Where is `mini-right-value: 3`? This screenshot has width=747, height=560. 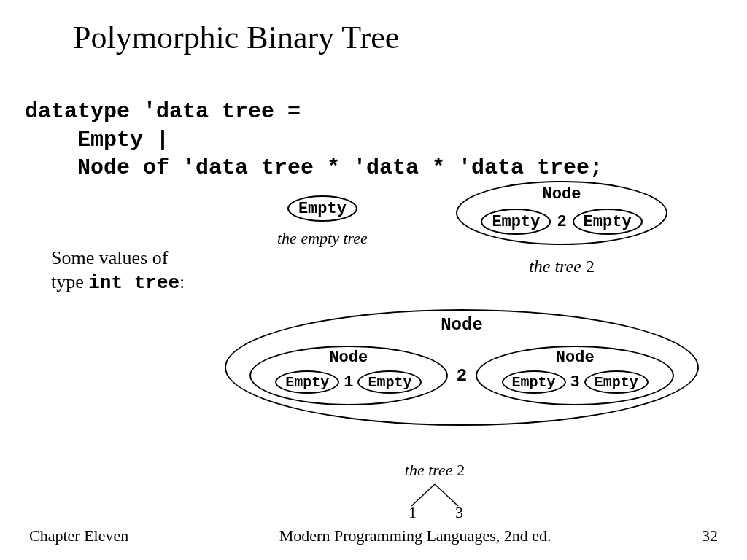 mini-right-value: 3 is located at coordinates (460, 511).